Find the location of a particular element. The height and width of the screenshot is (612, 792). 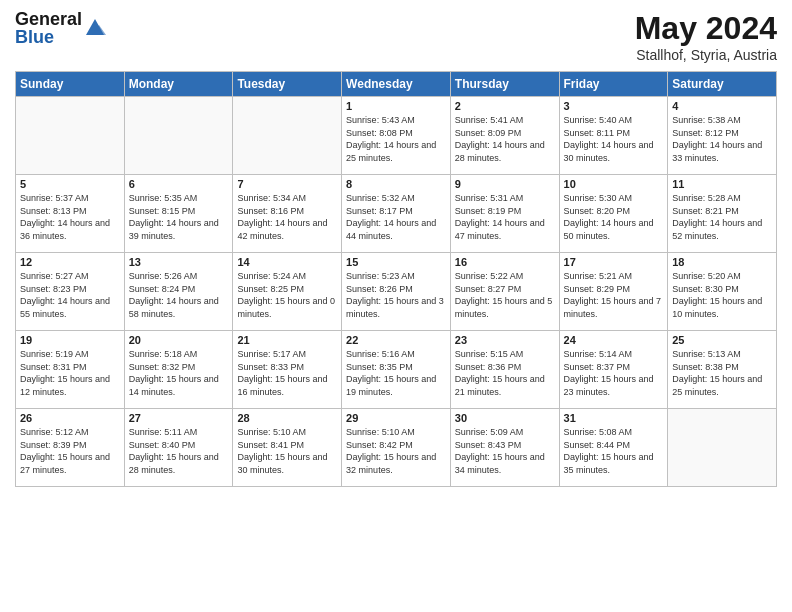

table-row: 16Sunrise: 5:22 AM Sunset: 8:27 PM Dayli… is located at coordinates (504, 292).